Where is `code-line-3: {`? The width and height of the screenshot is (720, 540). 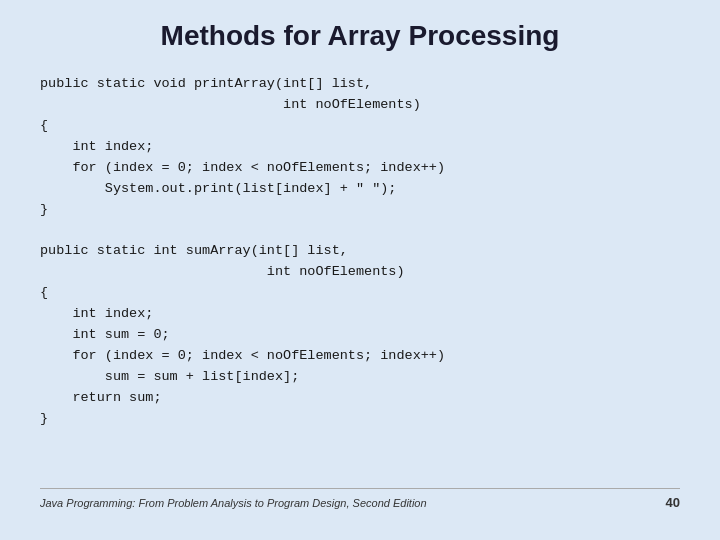 code-line-3: { is located at coordinates (360, 126).